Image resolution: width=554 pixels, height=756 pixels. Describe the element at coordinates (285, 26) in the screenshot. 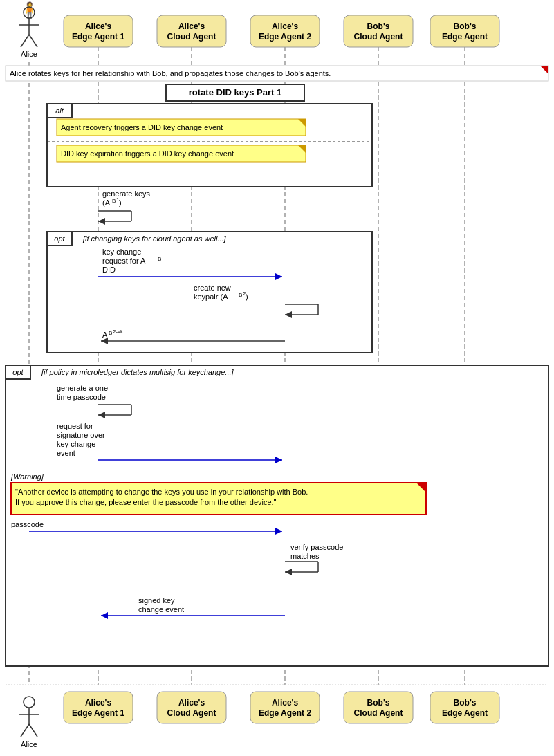

I see `edge2-label-top: Alice's` at that location.